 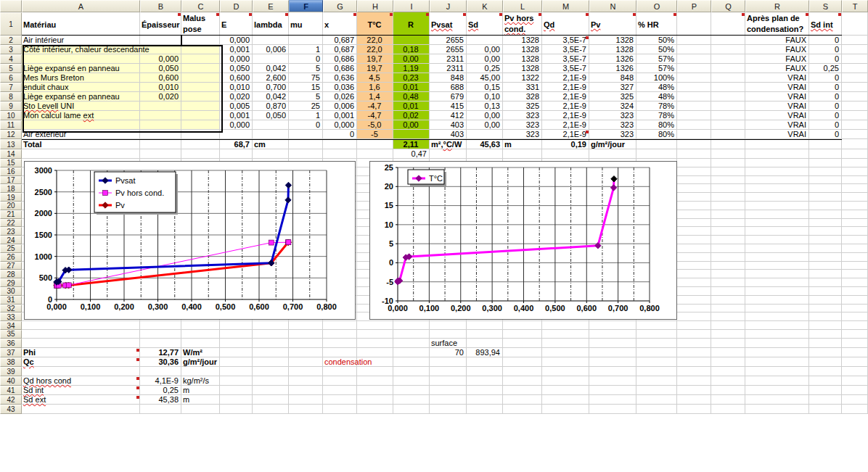 What do you see at coordinates (271, 106) in the screenshot?
I see `cell-E9: 0,870` at bounding box center [271, 106].